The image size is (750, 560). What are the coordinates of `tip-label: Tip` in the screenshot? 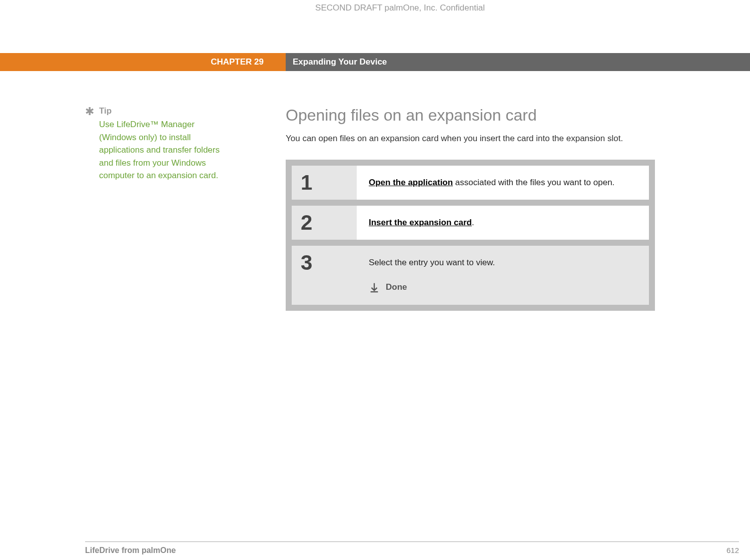 It's located at (160, 111).